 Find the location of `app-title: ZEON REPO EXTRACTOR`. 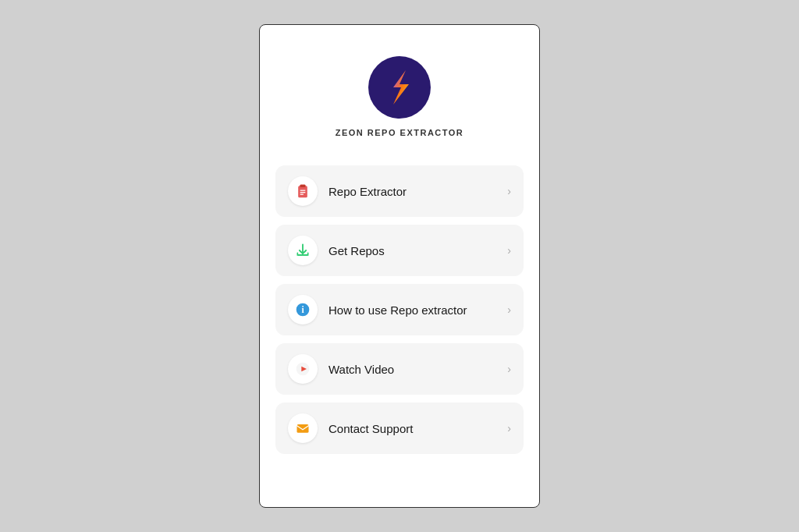

app-title: ZEON REPO EXTRACTOR is located at coordinates (400, 133).